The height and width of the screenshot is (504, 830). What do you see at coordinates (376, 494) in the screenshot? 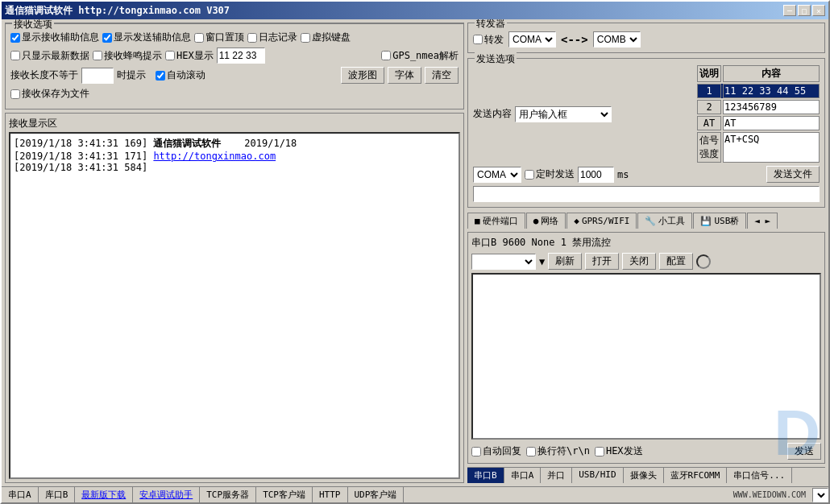
I see `status-udp-client: UDP客户端` at bounding box center [376, 494].